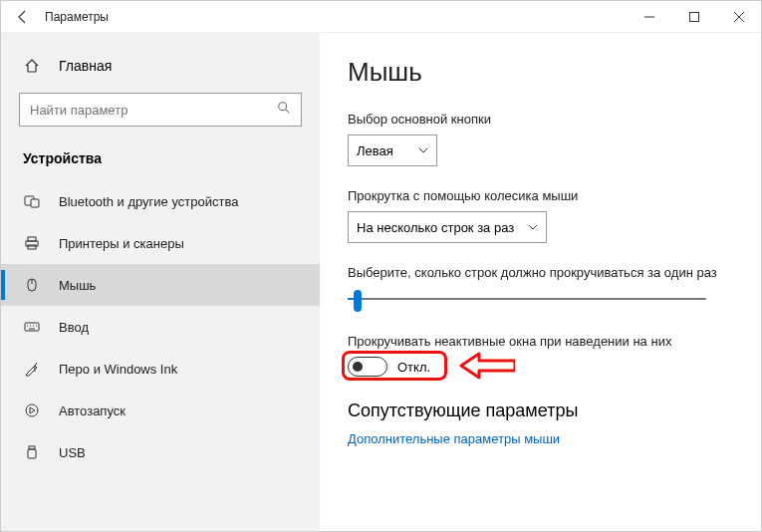 Image resolution: width=762 pixels, height=532 pixels. I want to click on sidebar-item-label: Перо и Windows Ink, so click(118, 369).